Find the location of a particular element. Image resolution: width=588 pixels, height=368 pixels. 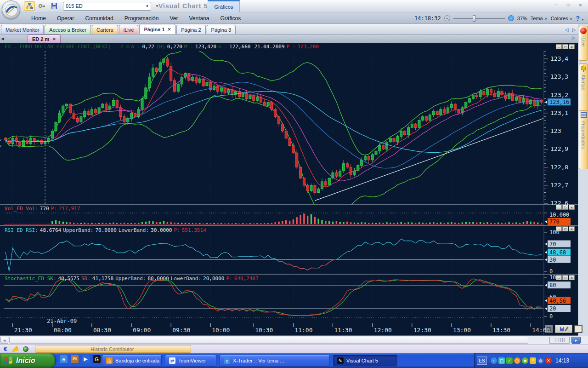

task-browser: eX-Trader :: Ver tema ... is located at coordinates (275, 361).